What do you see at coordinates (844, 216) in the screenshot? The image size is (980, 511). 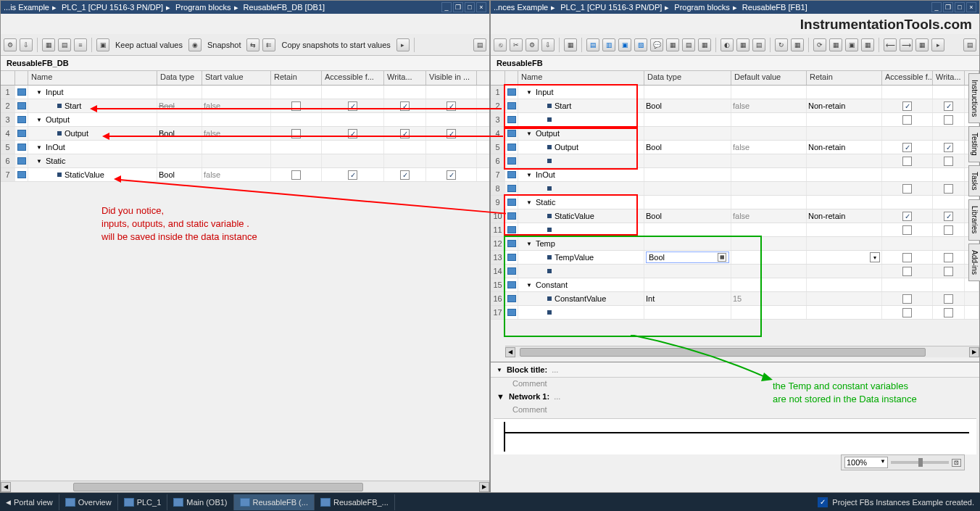 I see `retain-cell: Non-retain` at bounding box center [844, 216].